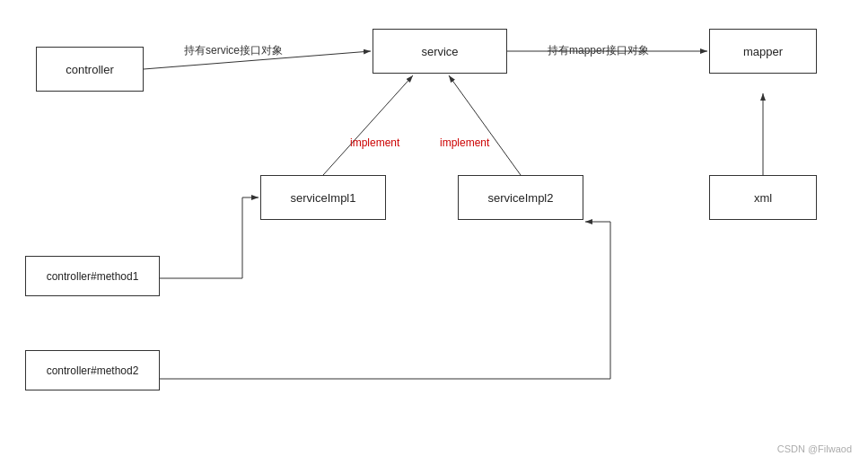 Image resolution: width=868 pixels, height=465 pixels. What do you see at coordinates (92, 276) in the screenshot?
I see `controller-method1-box: controller#method1` at bounding box center [92, 276].